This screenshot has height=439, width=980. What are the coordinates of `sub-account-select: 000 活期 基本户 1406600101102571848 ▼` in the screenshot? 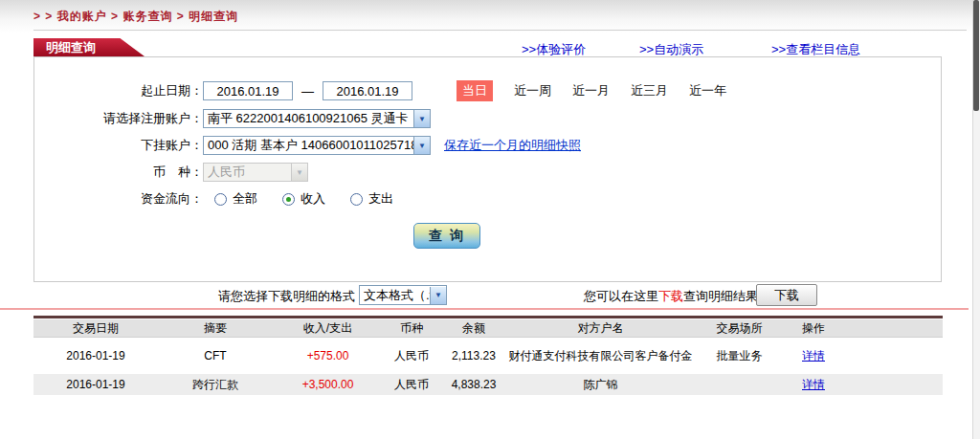 It's located at (317, 145).